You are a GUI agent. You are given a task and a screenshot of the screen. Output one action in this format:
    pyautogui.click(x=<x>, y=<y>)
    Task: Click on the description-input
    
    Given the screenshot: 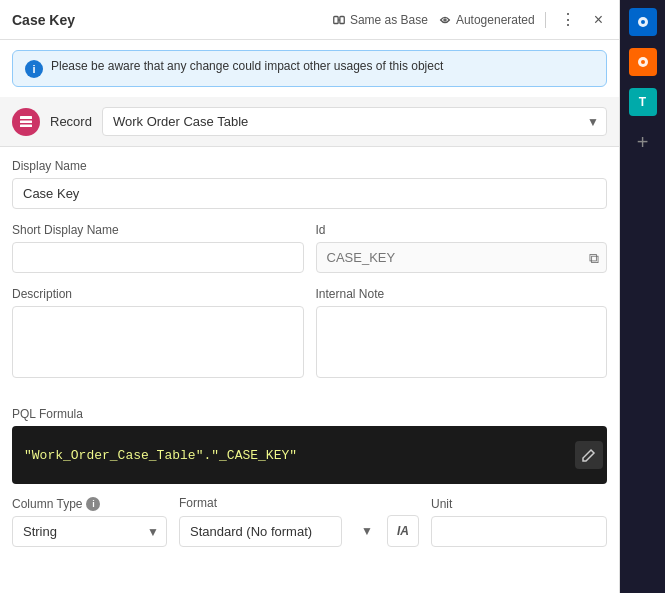 What is the action you would take?
    pyautogui.click(x=158, y=342)
    